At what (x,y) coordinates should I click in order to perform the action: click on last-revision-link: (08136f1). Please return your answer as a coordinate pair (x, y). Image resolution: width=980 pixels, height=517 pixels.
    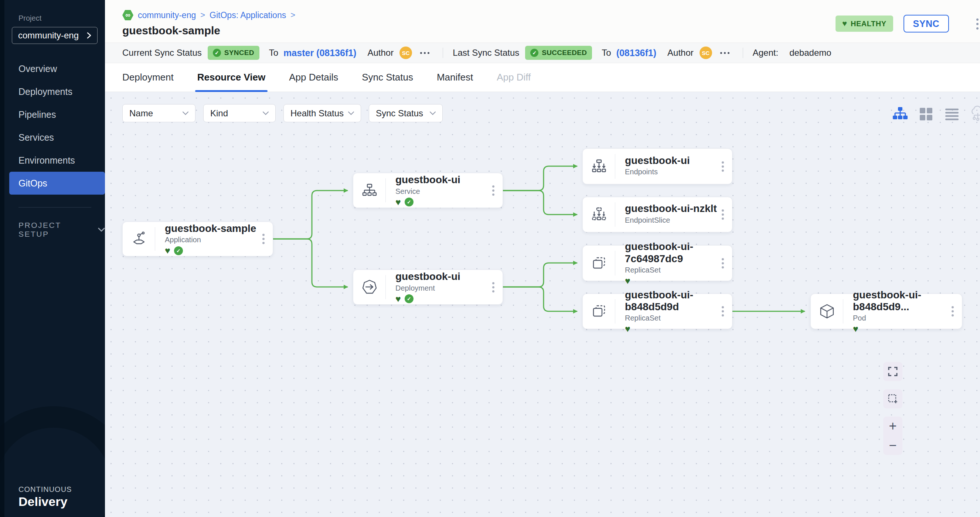
    Looking at the image, I should click on (636, 53).